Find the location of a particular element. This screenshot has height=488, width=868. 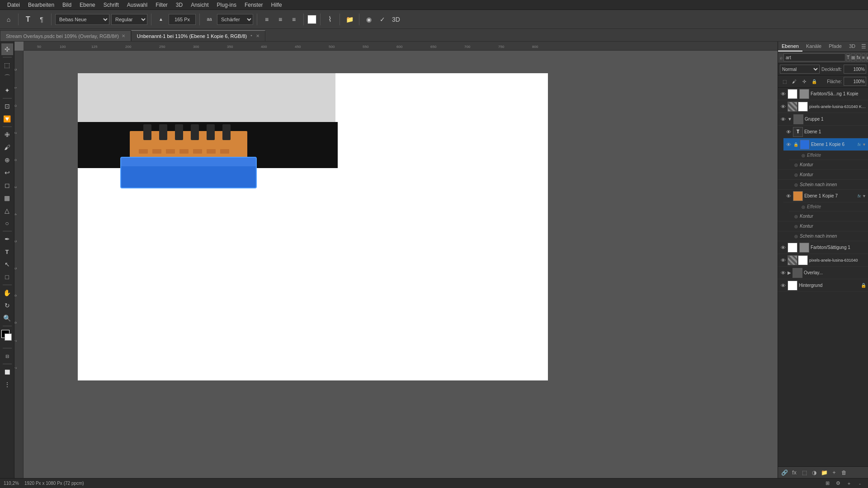

warp-text-button: ⌇ is located at coordinates (330, 19).